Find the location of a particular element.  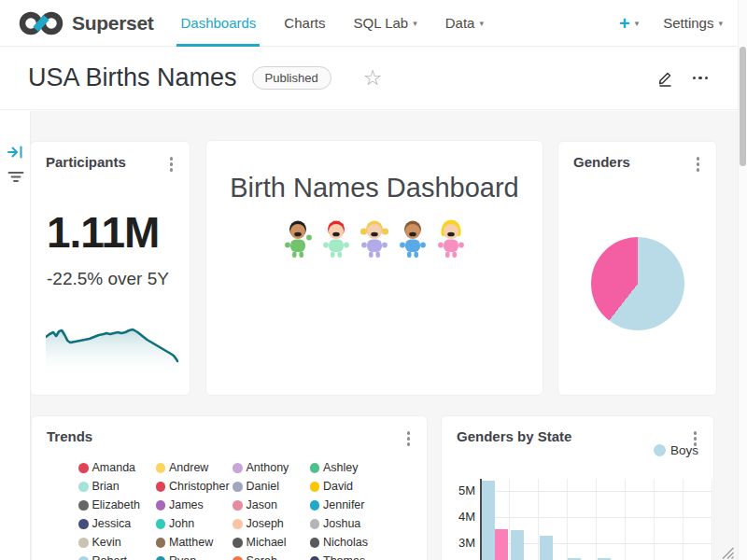

legend-item: Anthony is located at coordinates (271, 469).